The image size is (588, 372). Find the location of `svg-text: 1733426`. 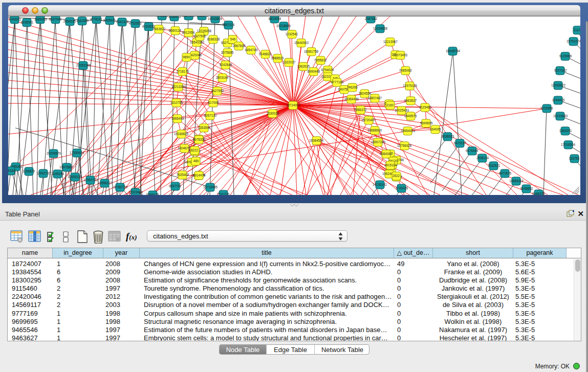

svg-text: 1733426 is located at coordinates (402, 188).